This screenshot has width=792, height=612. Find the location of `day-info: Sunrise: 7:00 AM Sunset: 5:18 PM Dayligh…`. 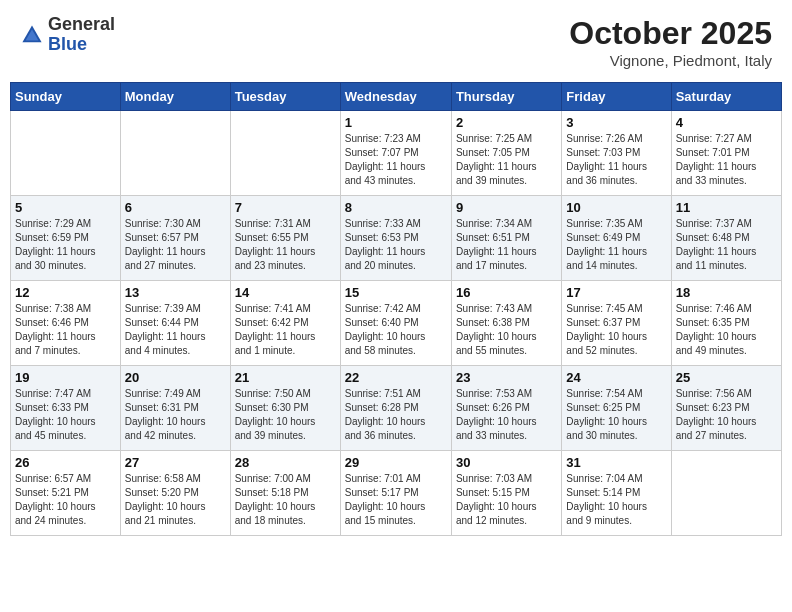

day-info: Sunrise: 7:00 AM Sunset: 5:18 PM Dayligh… is located at coordinates (286, 500).